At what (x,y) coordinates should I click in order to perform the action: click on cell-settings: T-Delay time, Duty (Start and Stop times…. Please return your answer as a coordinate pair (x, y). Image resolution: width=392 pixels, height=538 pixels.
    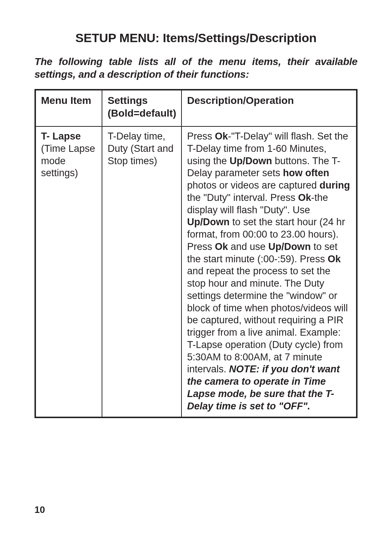
    Looking at the image, I should click on (142, 272).